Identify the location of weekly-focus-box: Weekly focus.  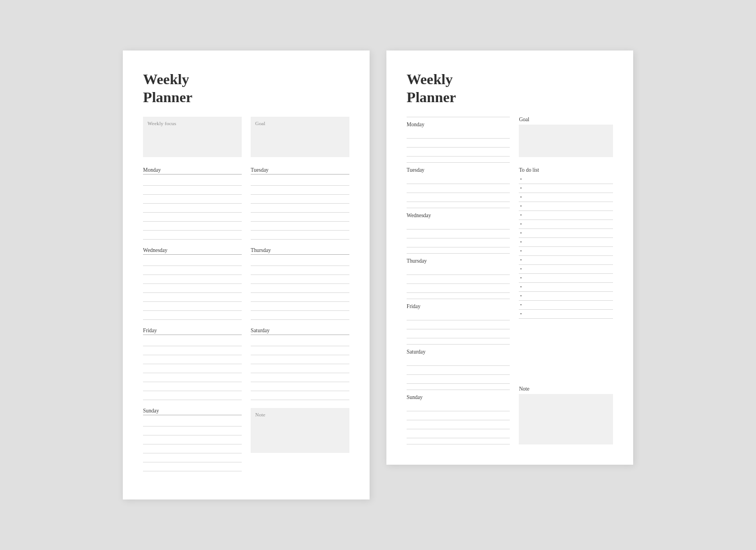
(192, 137).